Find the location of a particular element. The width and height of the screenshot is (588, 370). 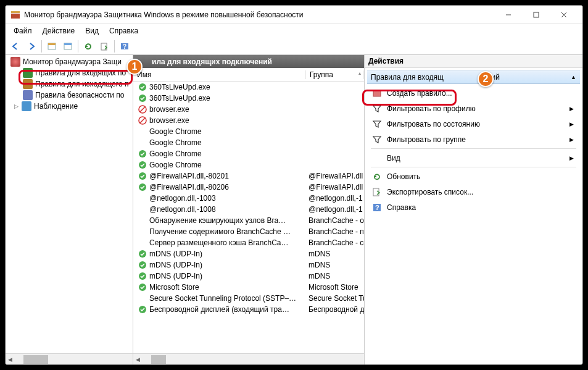

tree-item-label: Правила для исходящего п is located at coordinates (81, 84).